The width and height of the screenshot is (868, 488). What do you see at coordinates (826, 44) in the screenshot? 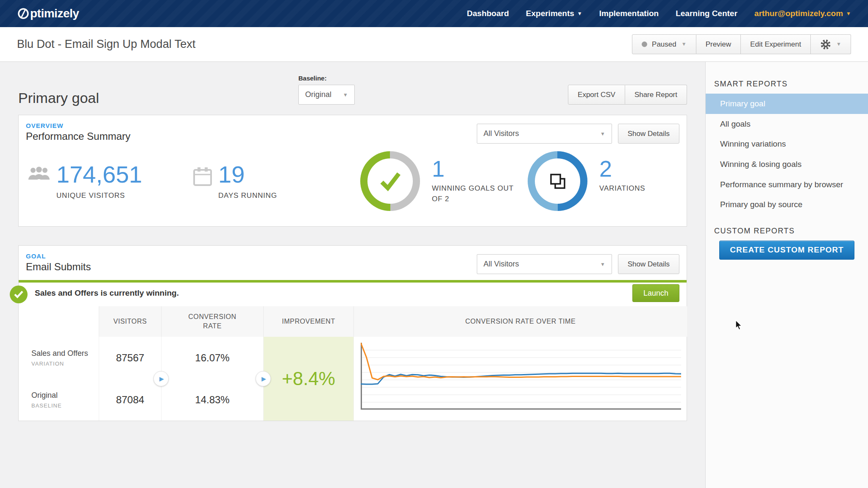
I see `gear-icon` at bounding box center [826, 44].